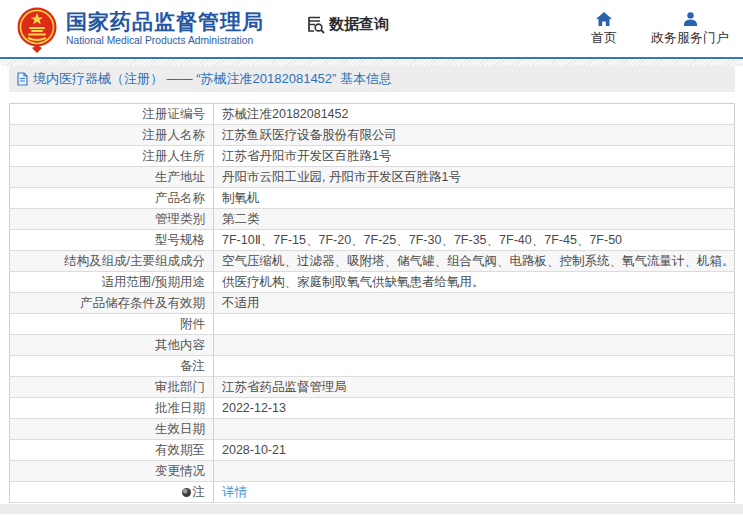  I want to click on row-label: 注册证编号, so click(112, 114).